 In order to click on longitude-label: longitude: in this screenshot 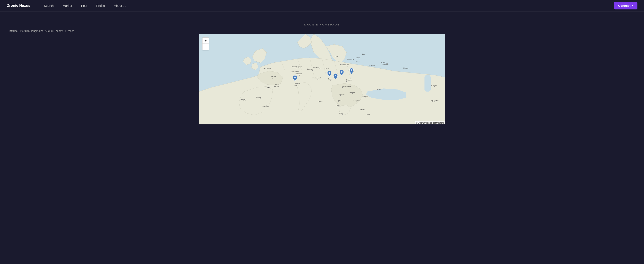, I will do `click(37, 31)`.